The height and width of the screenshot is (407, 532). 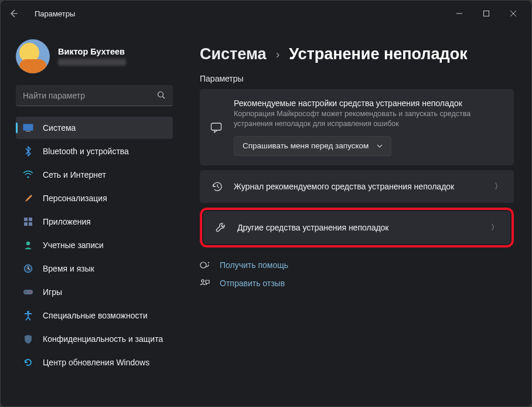 I want to click on minimize-button, so click(x=459, y=13).